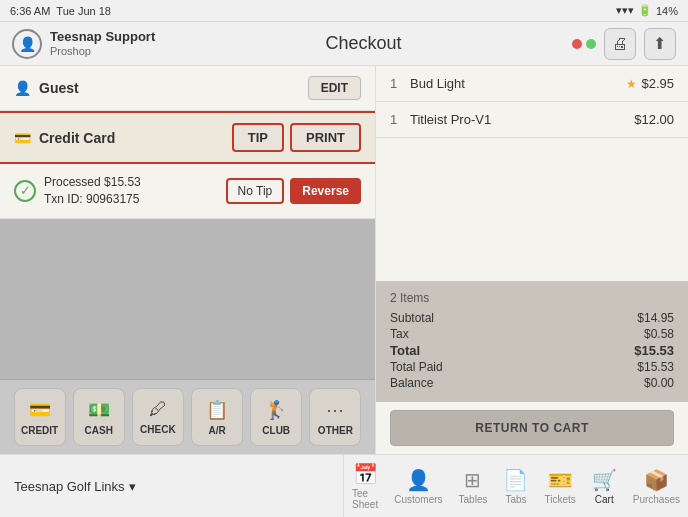  I want to click on settings-icon-btn: ⬆, so click(660, 44).